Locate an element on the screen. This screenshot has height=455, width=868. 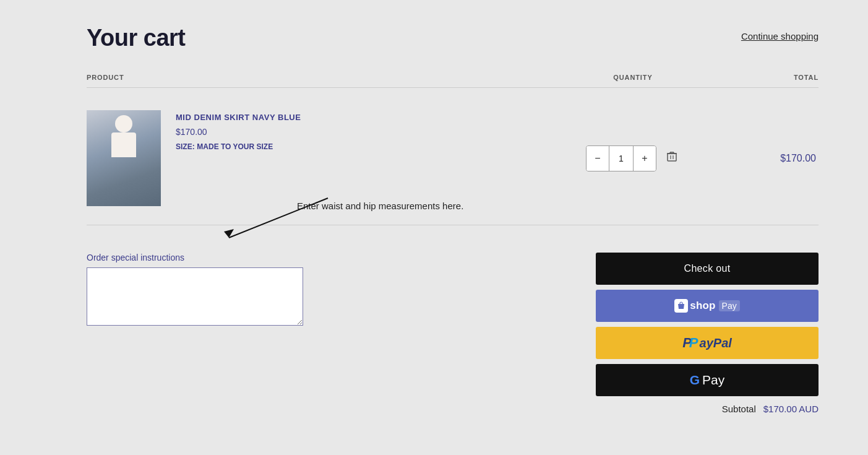
instructions-section: Order special instructions is located at coordinates (329, 290).